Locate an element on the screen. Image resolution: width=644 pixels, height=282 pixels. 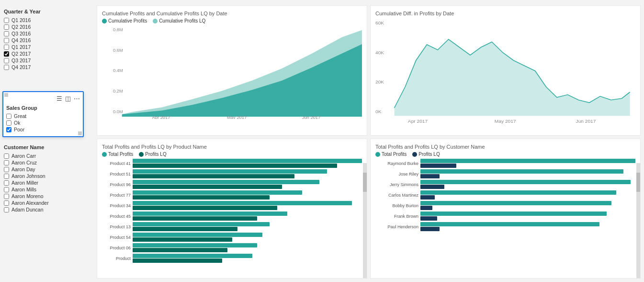
customer-item: Aaron Miller is located at coordinates (47, 183).